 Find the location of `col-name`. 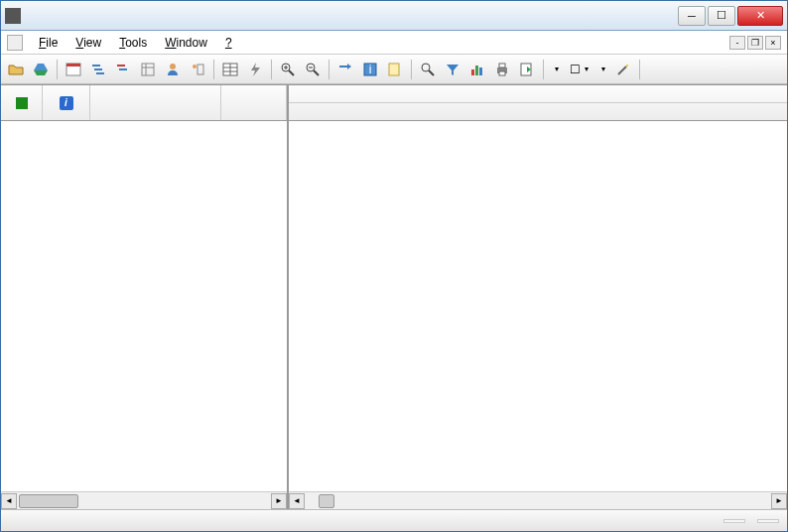

col-name is located at coordinates (156, 103).